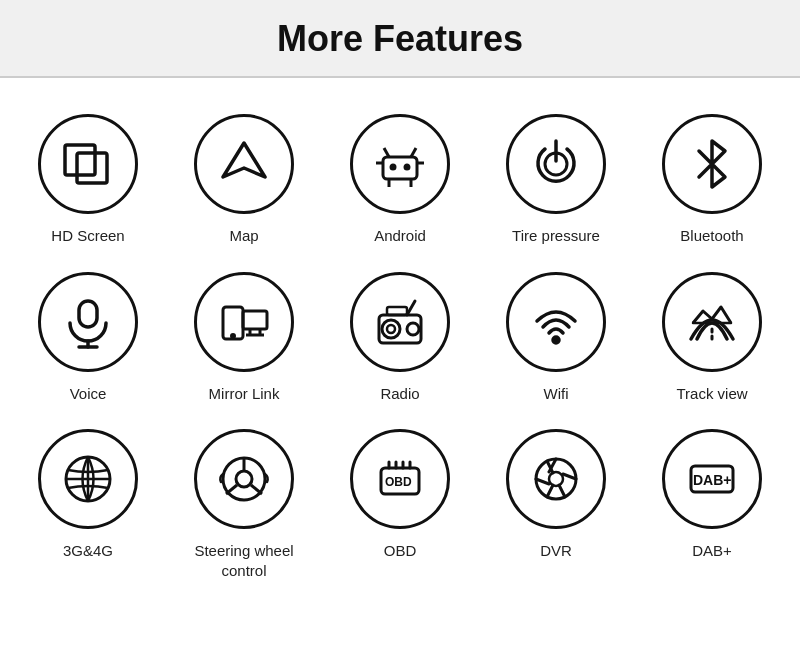  What do you see at coordinates (88, 479) in the screenshot?
I see `3g4g-icon-circle` at bounding box center [88, 479].